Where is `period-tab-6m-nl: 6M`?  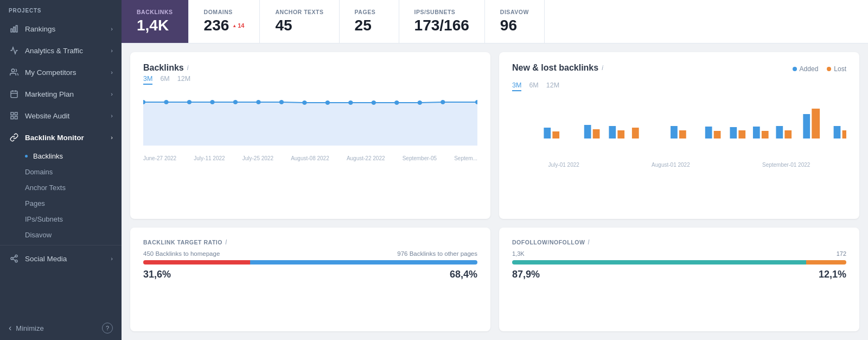 period-tab-6m-nl: 6M is located at coordinates (534, 86).